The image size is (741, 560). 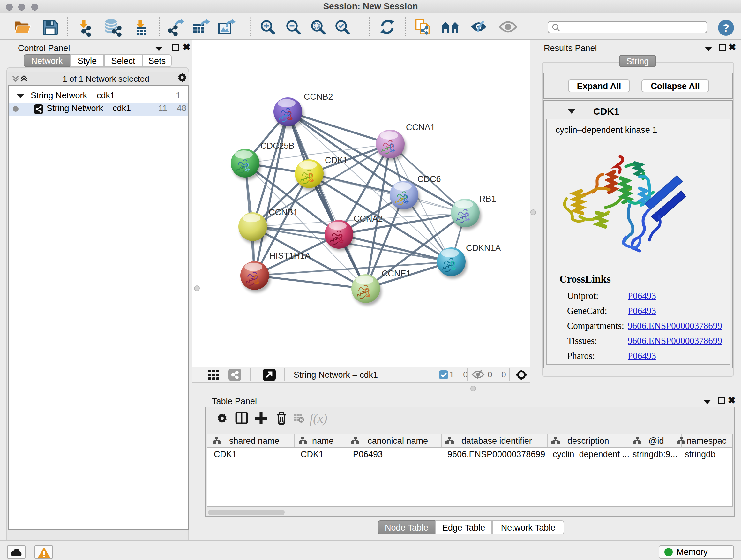 What do you see at coordinates (336, 375) in the screenshot?
I see `svg-text: String Network – cdk1` at bounding box center [336, 375].